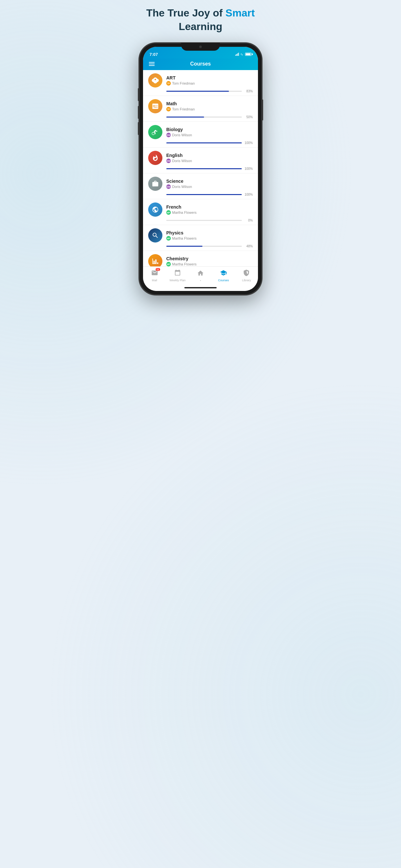 The image size is (401, 868). What do you see at coordinates (224, 276) in the screenshot?
I see `nav-item-courses: Courses` at bounding box center [224, 276].